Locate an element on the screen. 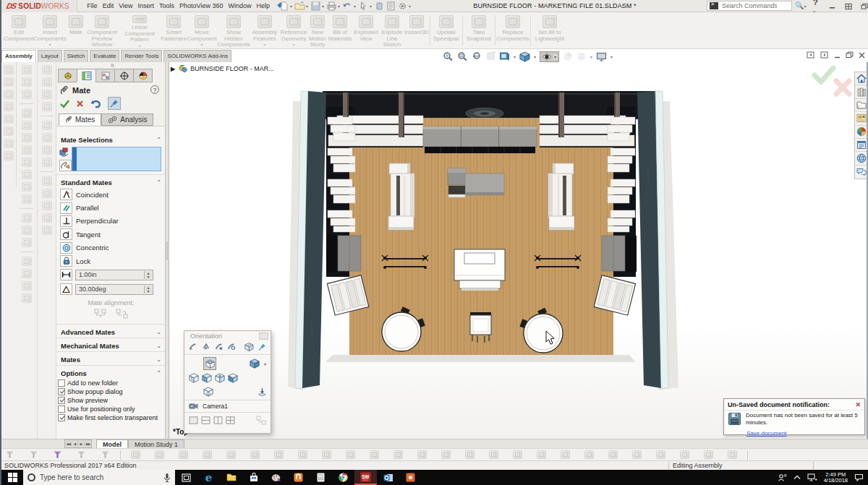 This screenshot has width=868, height=485. coincident-mate-icon is located at coordinates (67, 194).